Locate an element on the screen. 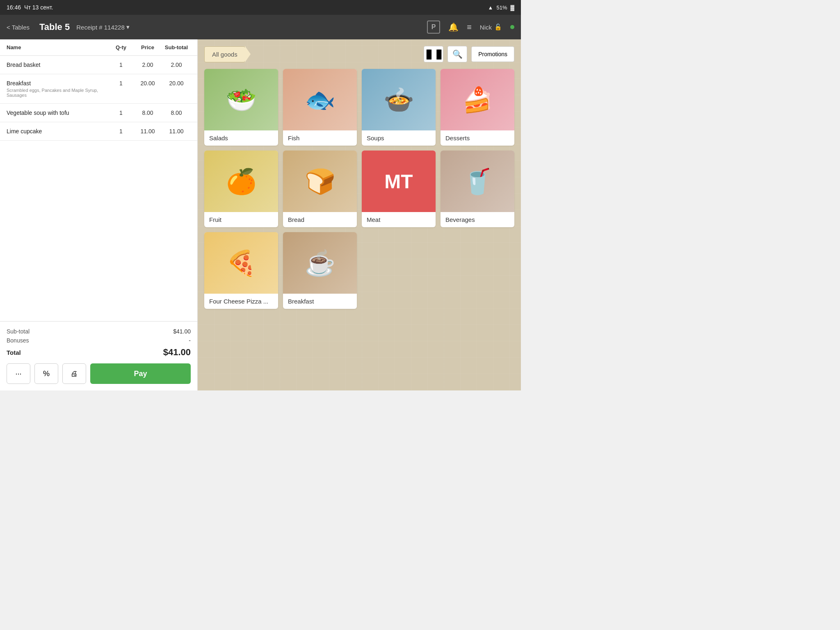 The height and width of the screenshot is (630, 840). category-card-pizza: 🍕 Four Cheese Pizza ... is located at coordinates (241, 271).